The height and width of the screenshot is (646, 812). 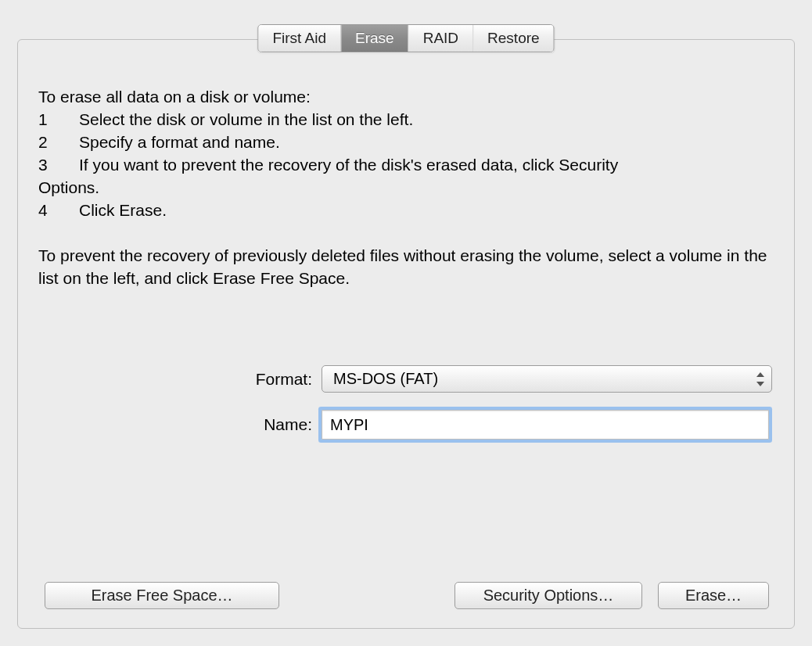 What do you see at coordinates (406, 596) in the screenshot?
I see `footer-buttons: Erase Free Space… Security Options… Eras…` at bounding box center [406, 596].